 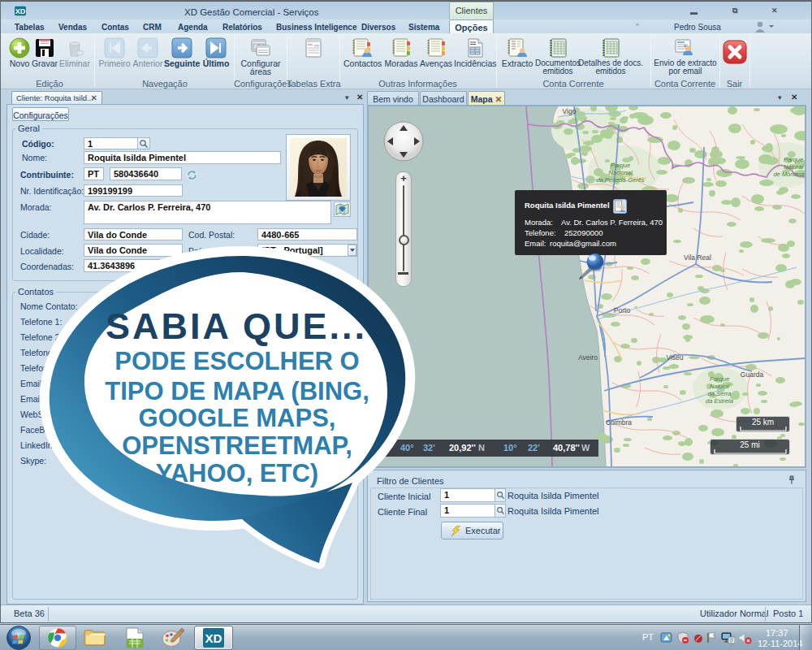 I want to click on svg-text: da Estrela, so click(x=719, y=401).